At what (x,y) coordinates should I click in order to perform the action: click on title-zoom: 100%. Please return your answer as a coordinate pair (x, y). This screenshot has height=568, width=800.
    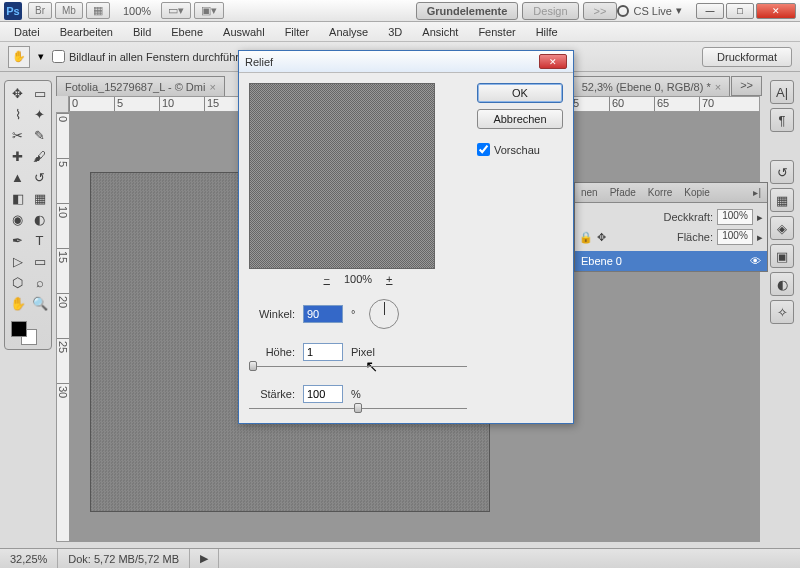
    Looking at the image, I should click on (137, 11).